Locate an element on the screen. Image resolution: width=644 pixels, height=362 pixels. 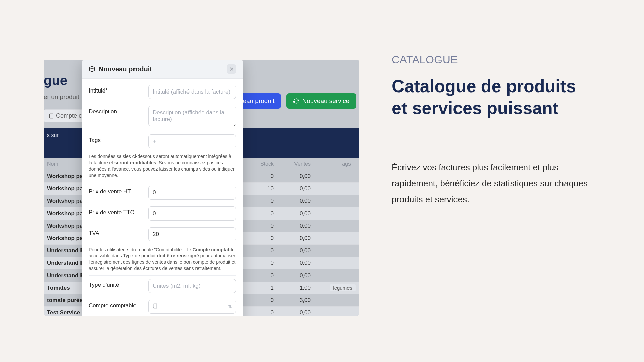
col-ventes: Ventes is located at coordinates (297, 164).